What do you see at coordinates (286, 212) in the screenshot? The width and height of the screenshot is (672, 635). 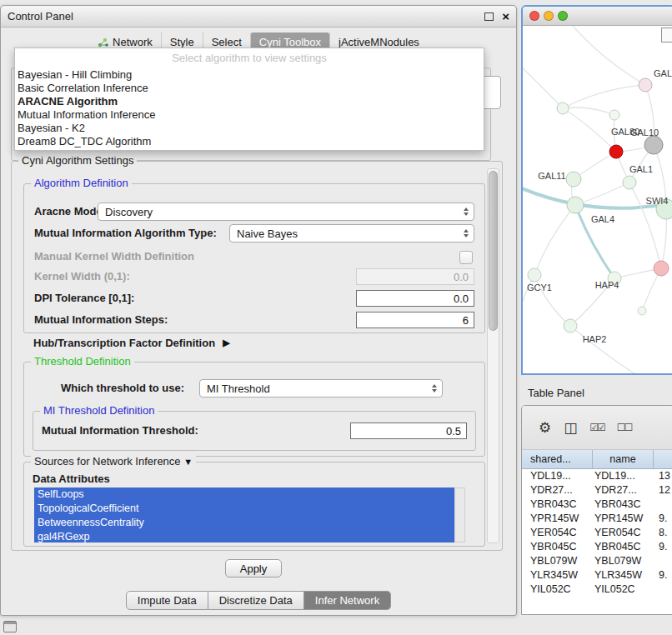 I see `aracne-mode-select: Discovery` at bounding box center [286, 212].